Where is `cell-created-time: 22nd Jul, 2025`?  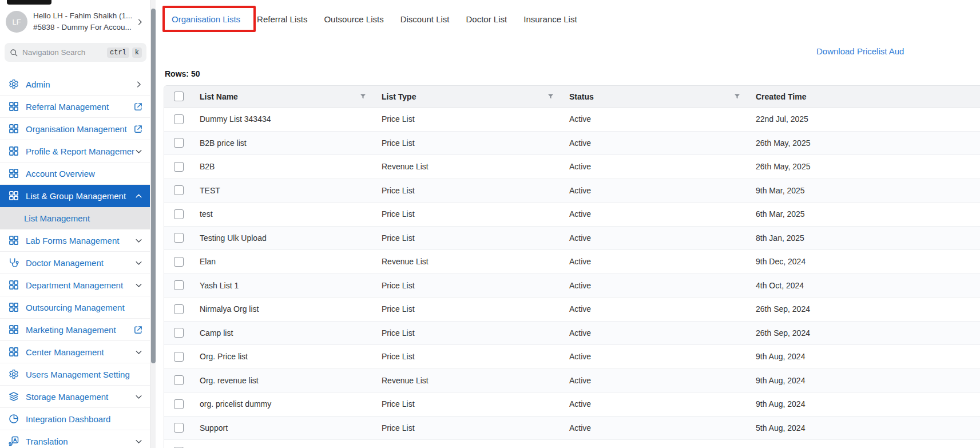
cell-created-time: 22nd Jul, 2025 is located at coordinates (864, 119).